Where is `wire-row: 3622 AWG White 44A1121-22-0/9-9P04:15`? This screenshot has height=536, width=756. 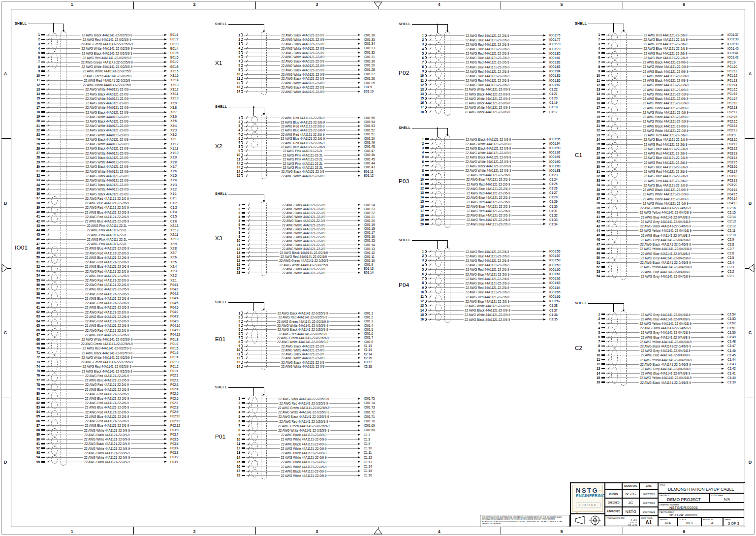 wire-row: 3622 AWG White 44A1121-22-0/9-9P04:15 is located at coordinates (669, 194).